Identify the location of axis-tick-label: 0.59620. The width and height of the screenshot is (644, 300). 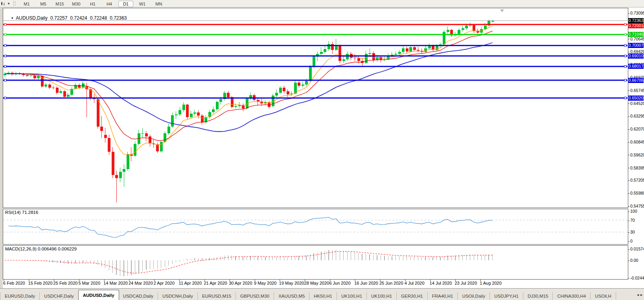
(636, 155).